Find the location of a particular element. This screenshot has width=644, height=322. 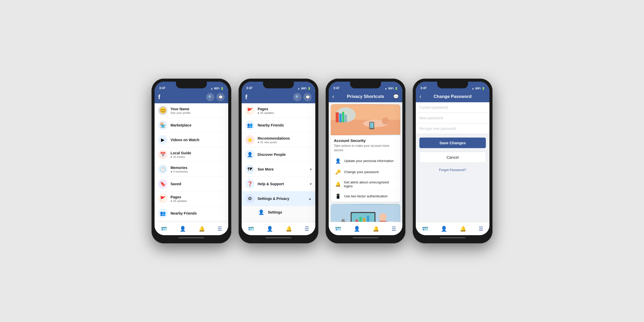

phone-1: 3:47 ▲ WiFi 🔋 f 🔍 💬 😊 is located at coordinates (191, 161).